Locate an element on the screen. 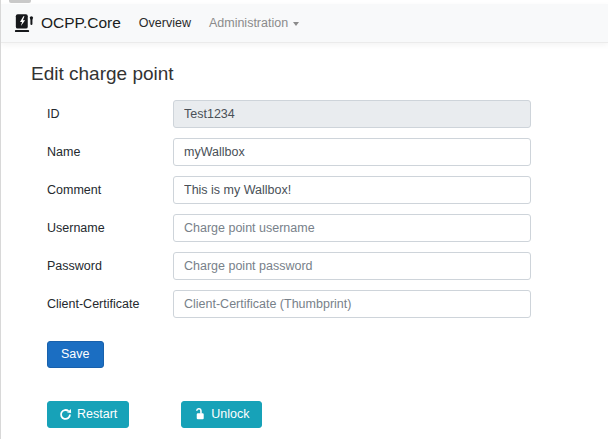 The image size is (608, 439). id-field is located at coordinates (352, 114).